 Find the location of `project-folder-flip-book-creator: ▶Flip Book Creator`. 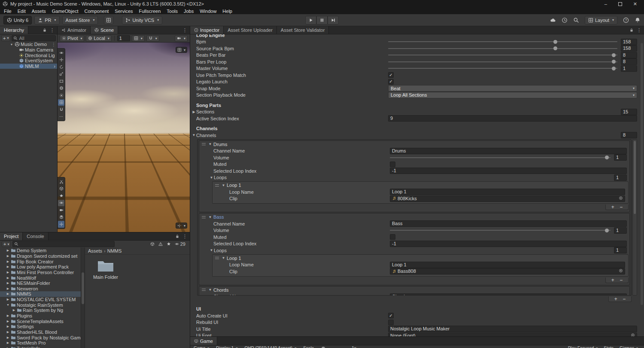

project-folder-flip-book-creator: ▶Flip Book Creator is located at coordinates (40, 261).